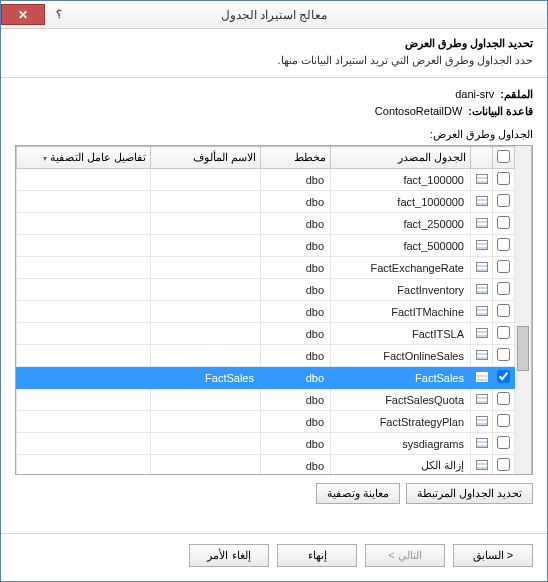 This screenshot has width=548, height=582. I want to click on finish-button: إنهاء, so click(317, 556).